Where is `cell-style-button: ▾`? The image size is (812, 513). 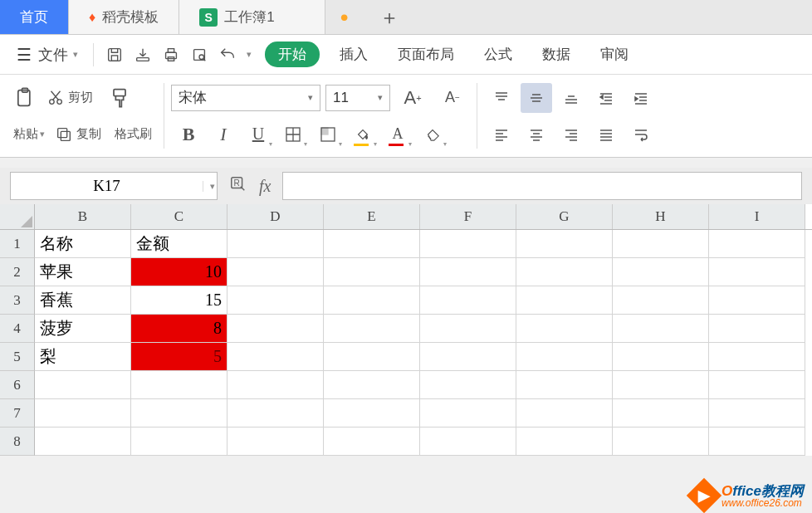 cell-style-button: ▾ is located at coordinates (328, 134).